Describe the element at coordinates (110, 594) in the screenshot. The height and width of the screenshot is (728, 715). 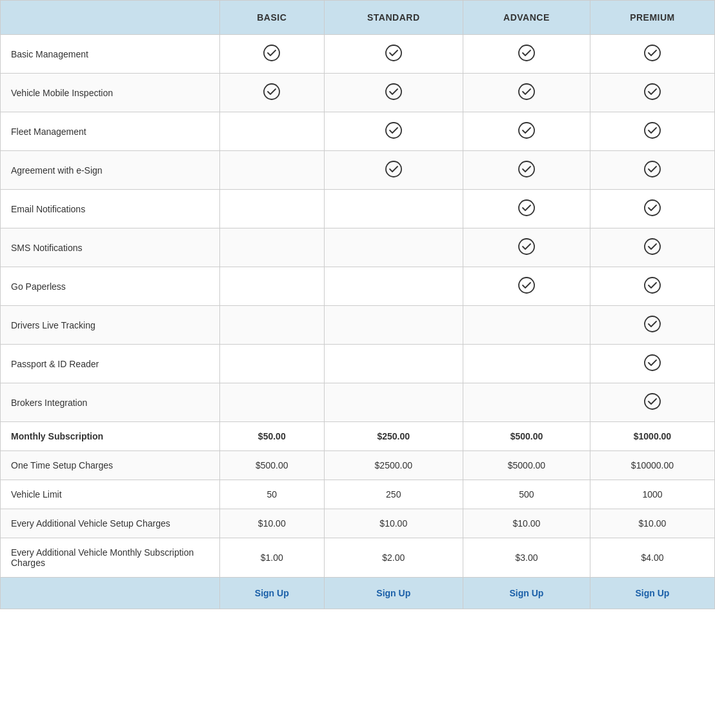
I see `footer-empty` at that location.